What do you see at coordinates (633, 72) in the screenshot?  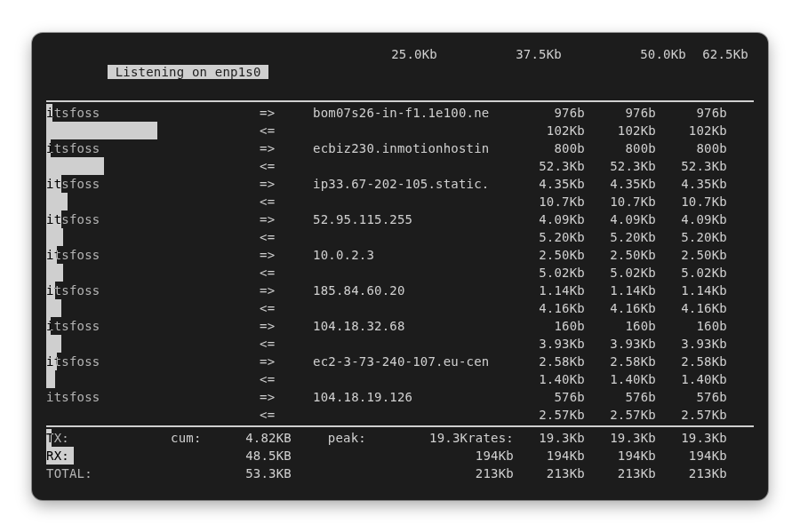 I see `scale-tick: 50.0Kb` at bounding box center [633, 72].